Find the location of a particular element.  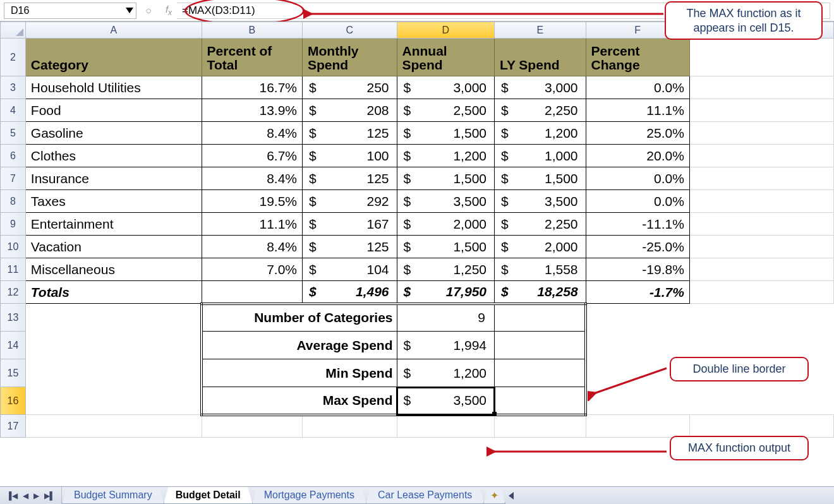

cell-F10: -25.0% is located at coordinates (638, 247).